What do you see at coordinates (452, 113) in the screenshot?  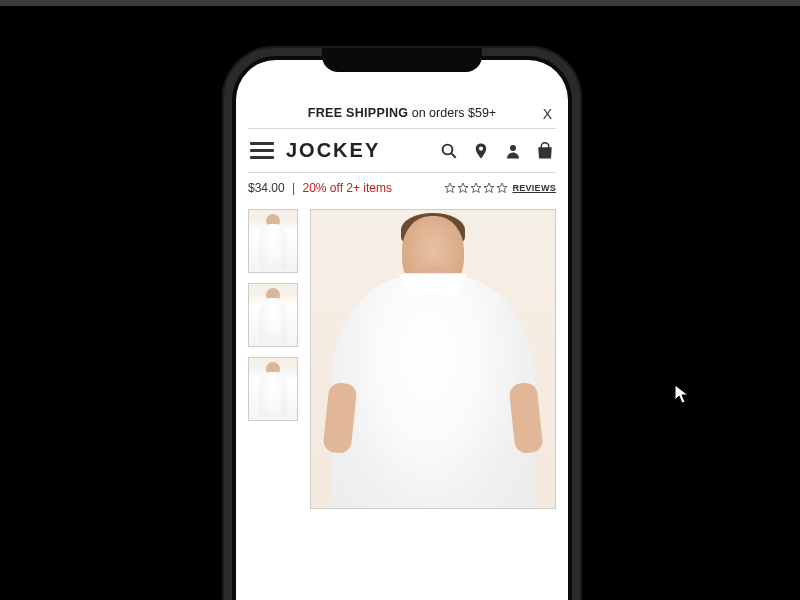 I see `promo-rest: on orders $59+` at bounding box center [452, 113].